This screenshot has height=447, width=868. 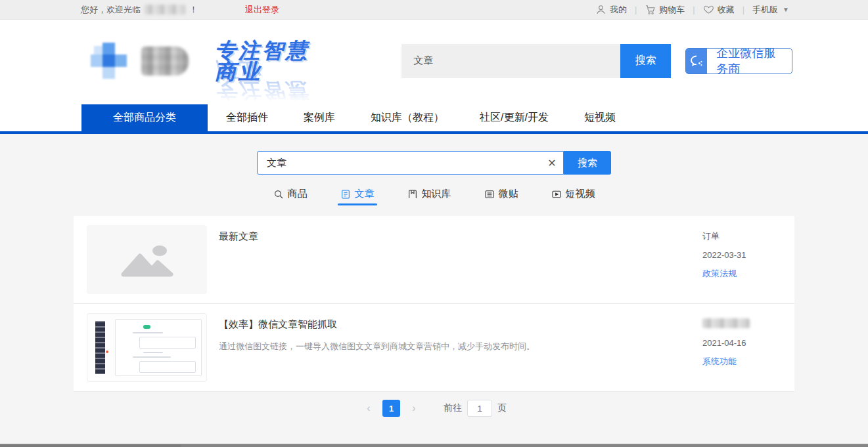 What do you see at coordinates (147, 260) in the screenshot?
I see `image-placeholder-icon` at bounding box center [147, 260].